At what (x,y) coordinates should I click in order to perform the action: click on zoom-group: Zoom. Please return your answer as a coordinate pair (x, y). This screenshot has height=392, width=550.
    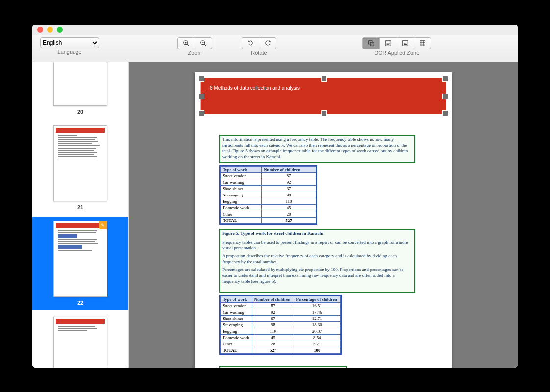
    Looking at the image, I should click on (195, 47).